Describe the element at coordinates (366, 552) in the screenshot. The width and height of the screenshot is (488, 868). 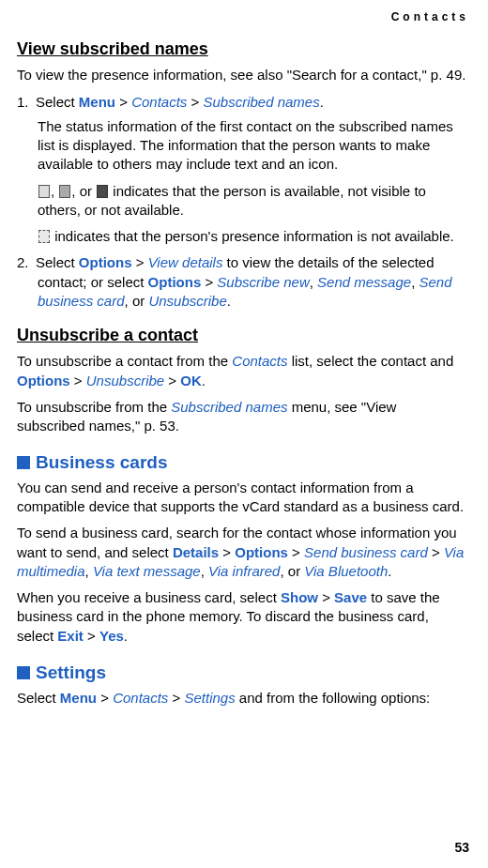
I see `link-send-business-card: Send business card` at that location.